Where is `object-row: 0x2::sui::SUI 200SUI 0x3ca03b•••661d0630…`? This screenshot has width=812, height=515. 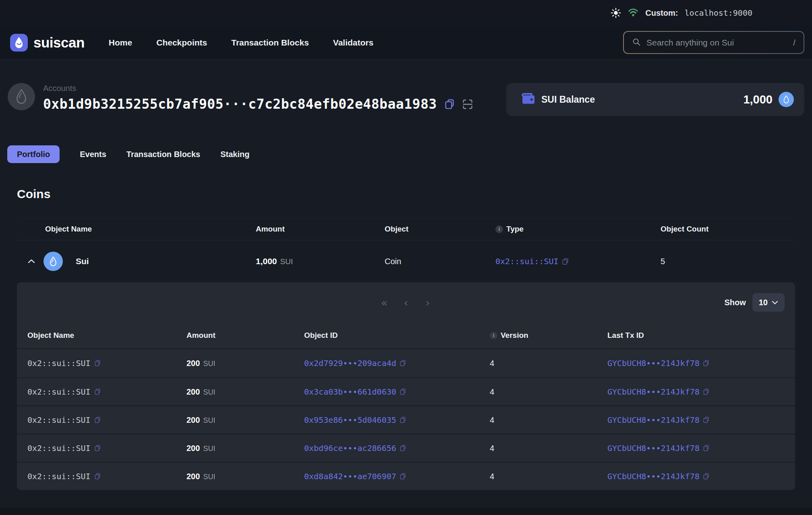
object-row: 0x2::sui::SUI 200SUI 0x3ca03b•••661d0630… is located at coordinates (406, 391).